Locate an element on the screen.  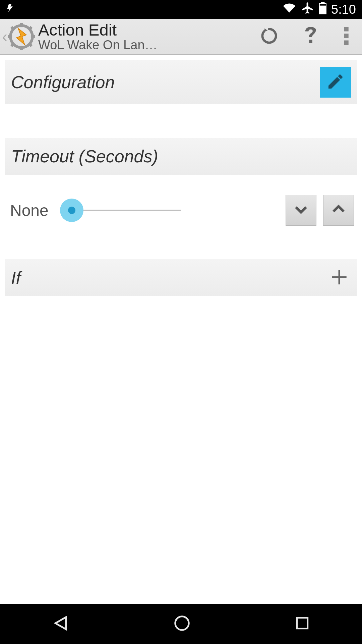
battery-icon is located at coordinates (323, 9).